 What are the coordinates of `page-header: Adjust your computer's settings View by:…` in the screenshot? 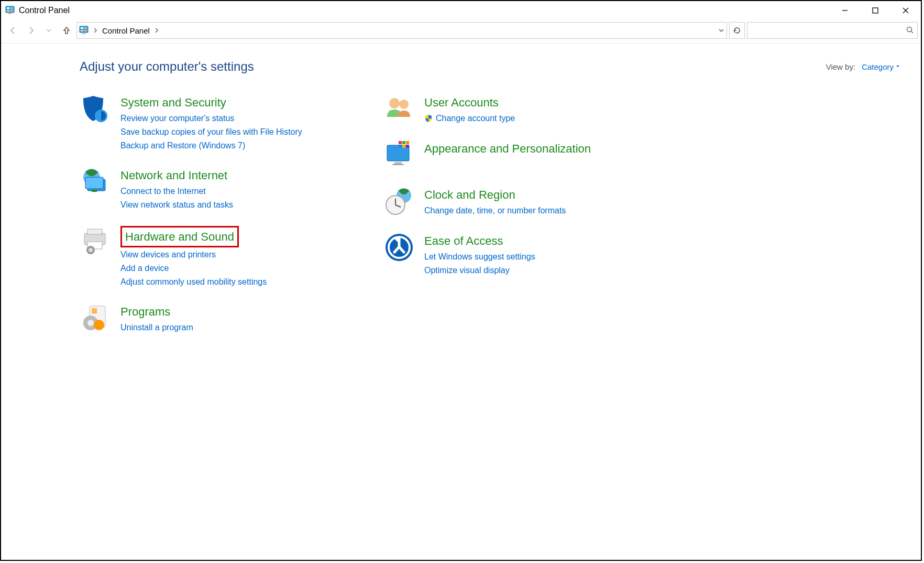 It's located at (490, 67).